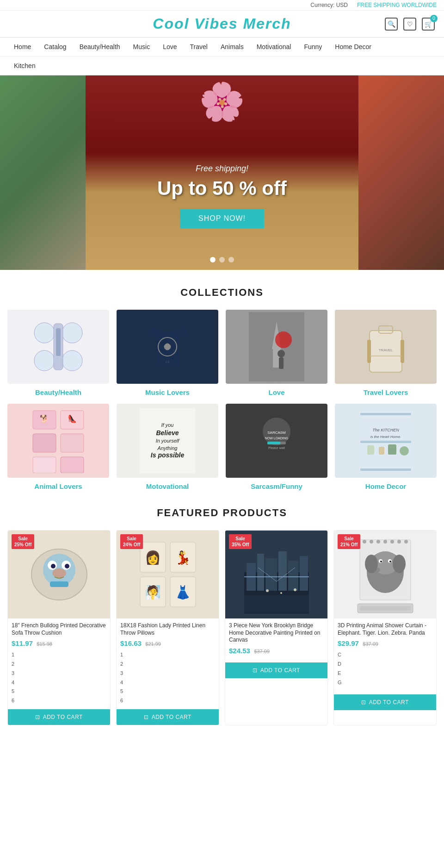 The width and height of the screenshot is (444, 868). I want to click on product-name-3: 3 Piece New York Brooklyn Bridge Home De…, so click(277, 633).